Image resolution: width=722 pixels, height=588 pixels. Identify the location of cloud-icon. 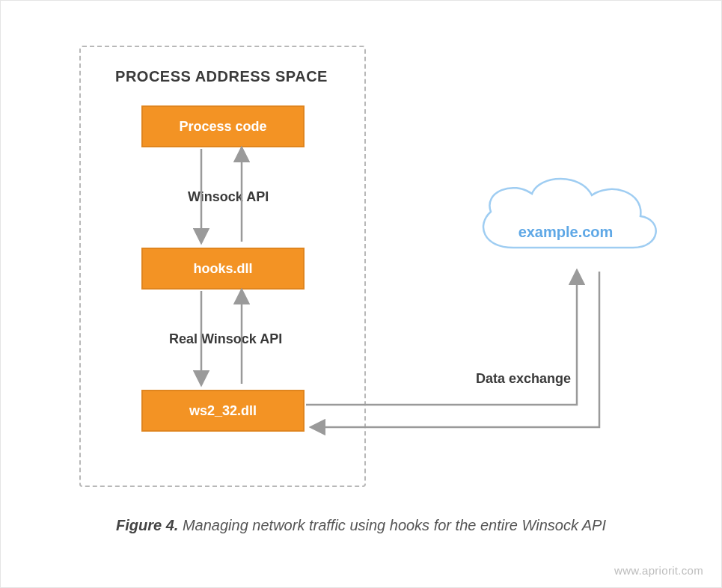
(566, 218).